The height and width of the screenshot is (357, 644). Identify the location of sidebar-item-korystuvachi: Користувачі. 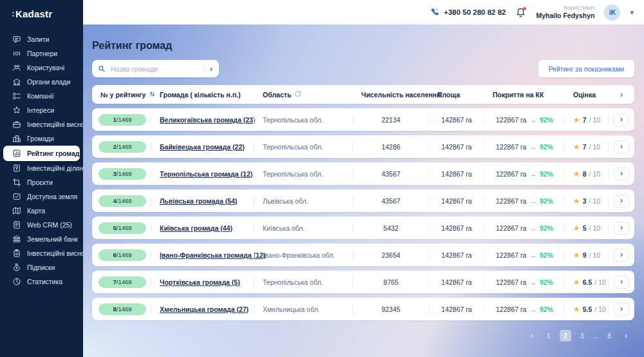
(41, 68).